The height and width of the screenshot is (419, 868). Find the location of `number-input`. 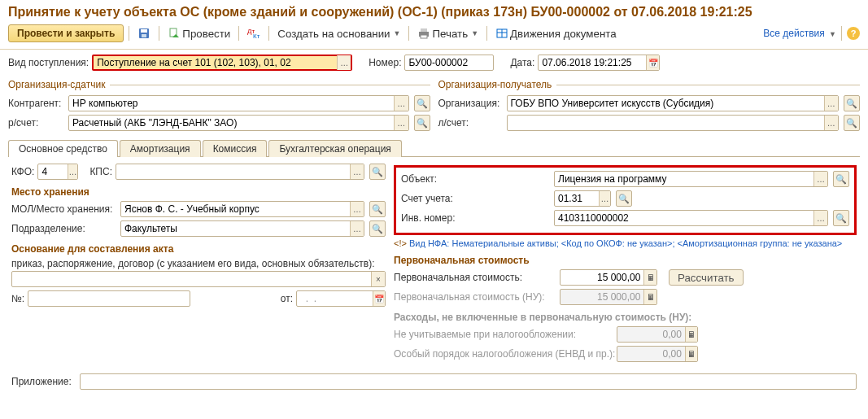

number-input is located at coordinates (449, 63).